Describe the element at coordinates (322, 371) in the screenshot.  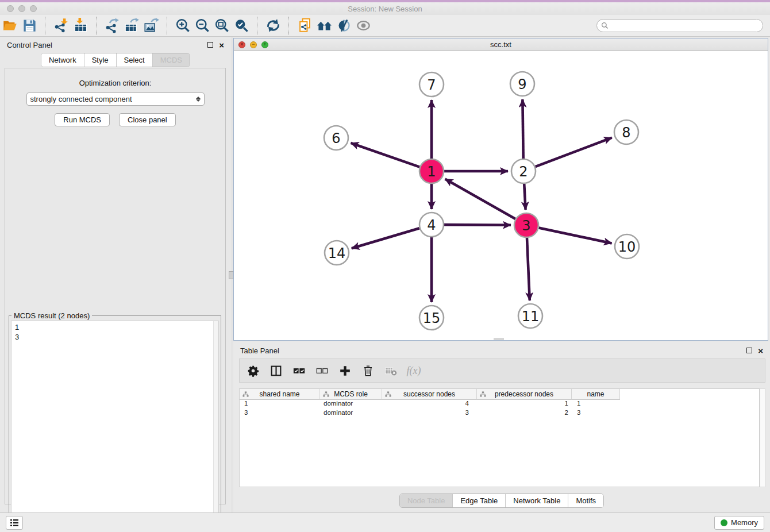
I see `deselect-all-rows-button` at that location.